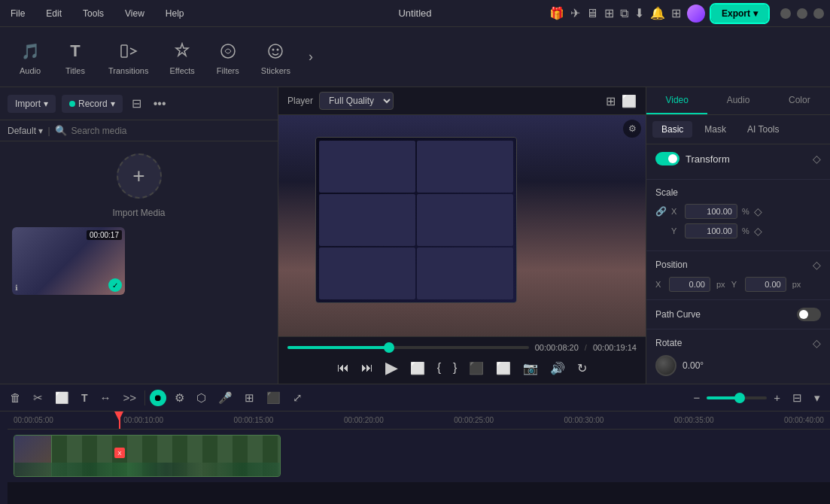 Image resolution: width=830 pixels, height=504 pixels. What do you see at coordinates (172, 131) in the screenshot?
I see `search-input` at bounding box center [172, 131].